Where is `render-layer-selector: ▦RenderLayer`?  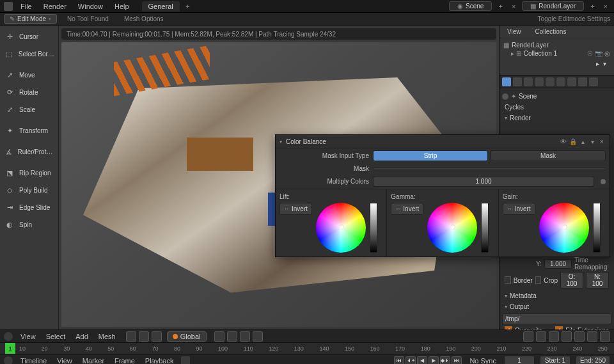 render-layer-selector: ▦RenderLayer is located at coordinates (553, 6).